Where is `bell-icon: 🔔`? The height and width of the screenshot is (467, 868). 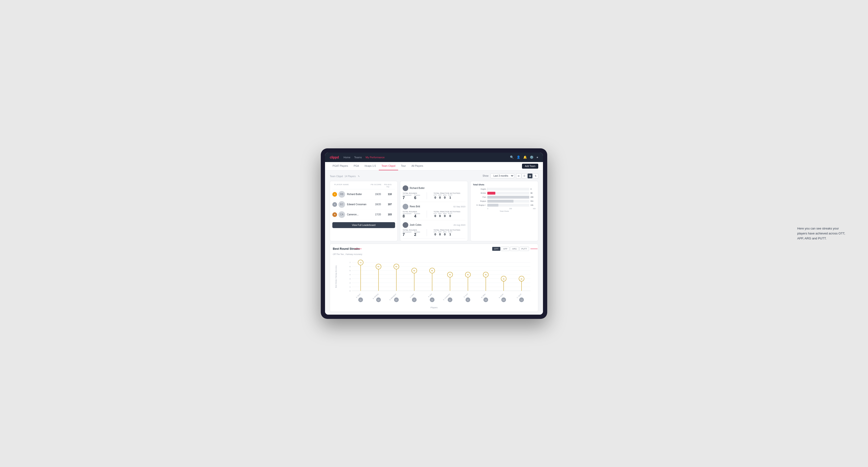
bell-icon: 🔔 is located at coordinates (525, 157).